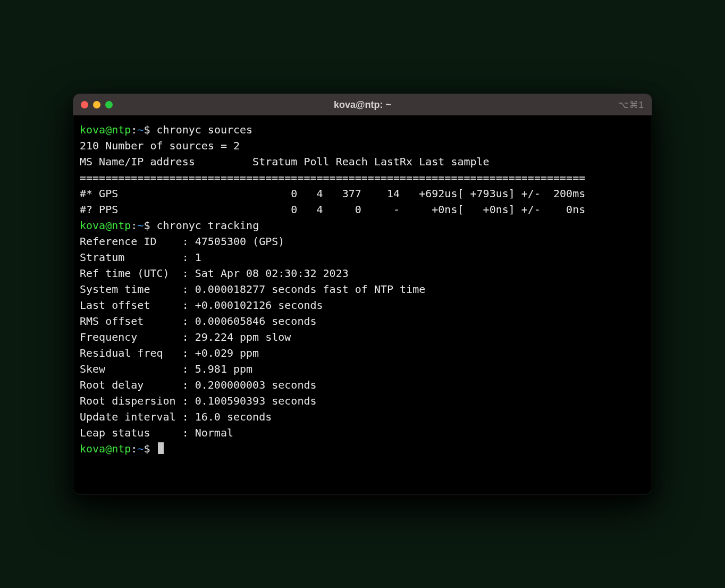 Image resolution: width=725 pixels, height=588 pixels. I want to click on tracking-line: RMS offset : 0.000605846 seconds, so click(362, 321).